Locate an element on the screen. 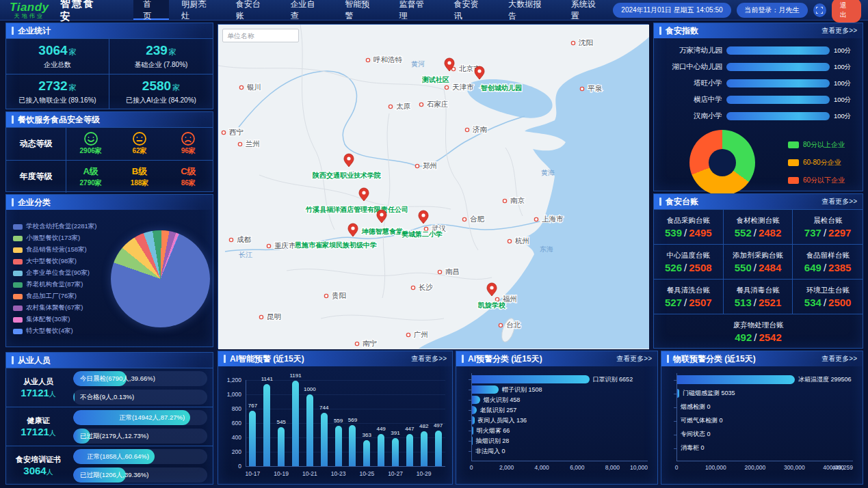 This screenshot has height=488, width=868. map-marker-label: 竹溪县福洋酒店管理有限责任公司 is located at coordinates (357, 210).